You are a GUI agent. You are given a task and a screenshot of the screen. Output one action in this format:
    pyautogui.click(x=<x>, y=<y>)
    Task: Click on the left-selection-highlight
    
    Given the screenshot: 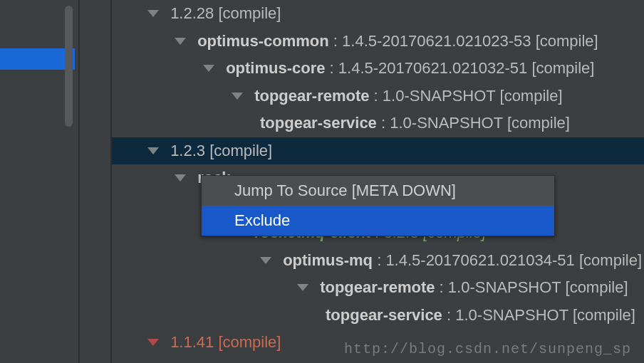 What is the action you would take?
    pyautogui.click(x=37, y=59)
    